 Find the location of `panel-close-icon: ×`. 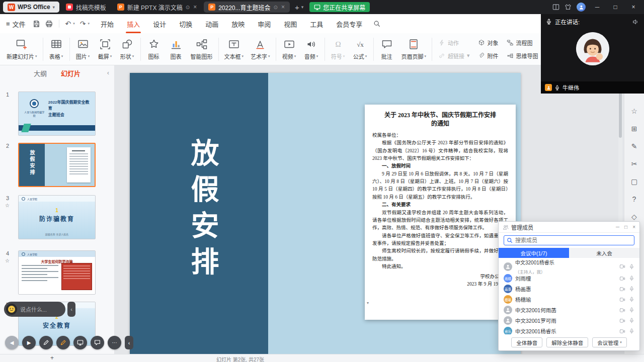

panel-close-icon: × is located at coordinates (634, 227).